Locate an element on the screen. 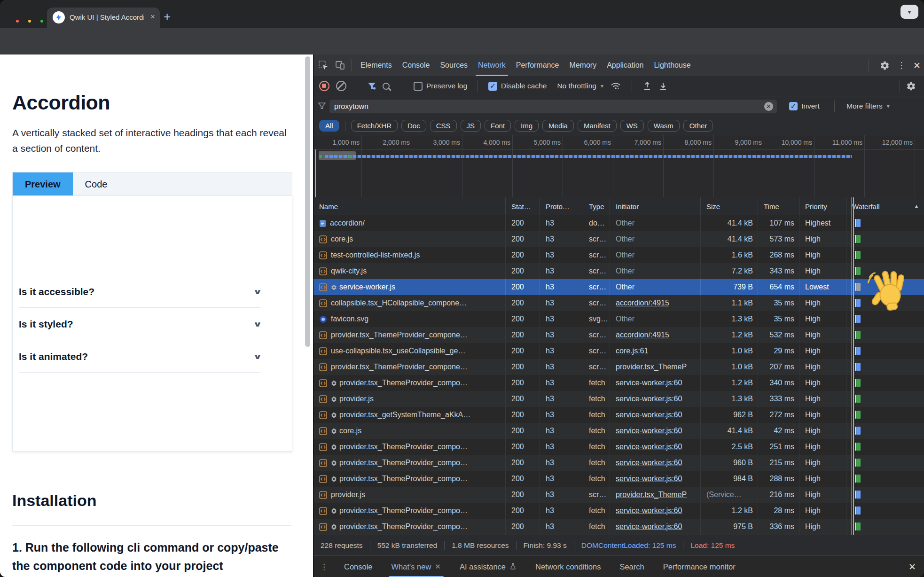 This screenshot has height=577, width=924. request-row-provider-tsx-themeprovider-compone-7: provider.tsx_ThemeProvider_compone…200h3… is located at coordinates (619, 335).